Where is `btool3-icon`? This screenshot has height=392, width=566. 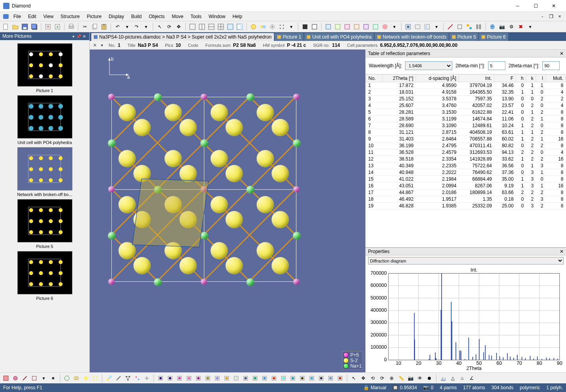
btool3-icon is located at coordinates (25, 378).